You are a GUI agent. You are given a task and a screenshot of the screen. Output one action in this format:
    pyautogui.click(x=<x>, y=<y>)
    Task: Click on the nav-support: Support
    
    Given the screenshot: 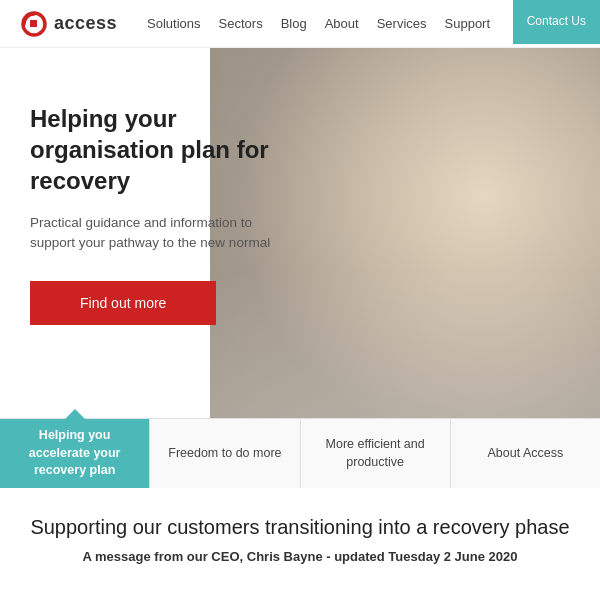 What is the action you would take?
    pyautogui.click(x=468, y=24)
    